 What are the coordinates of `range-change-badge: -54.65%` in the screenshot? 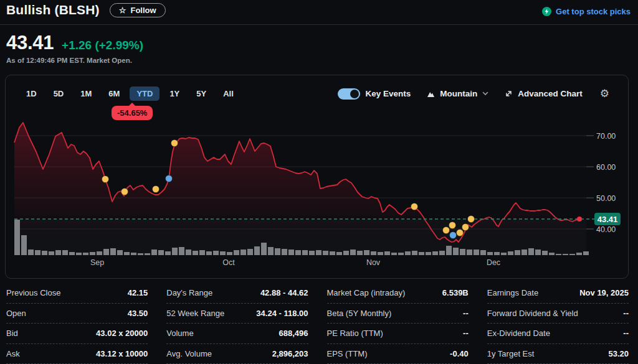 It's located at (132, 113).